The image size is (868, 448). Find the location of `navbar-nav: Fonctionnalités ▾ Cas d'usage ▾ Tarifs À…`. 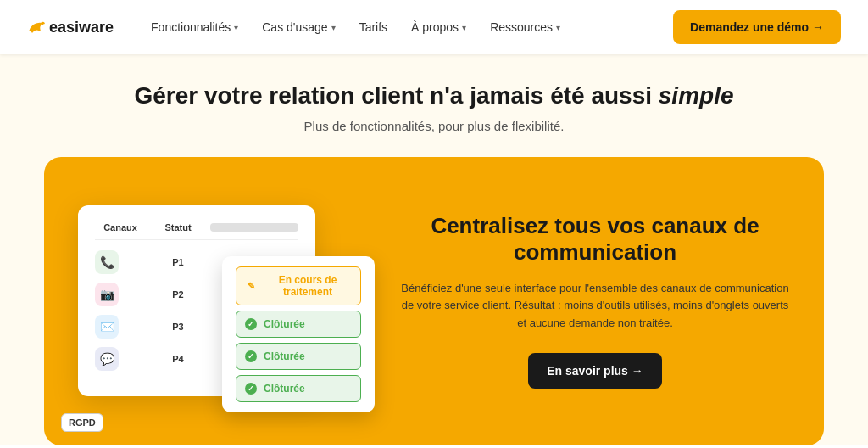

navbar-nav: Fonctionnalités ▾ Cas d'usage ▾ Tarifs À… is located at coordinates (407, 27).